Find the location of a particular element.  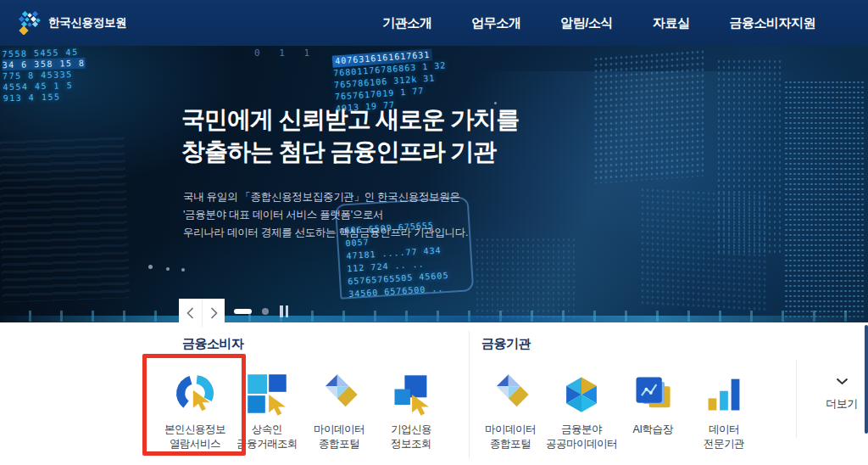

hero-bg-server-rack is located at coordinates (64, 219).